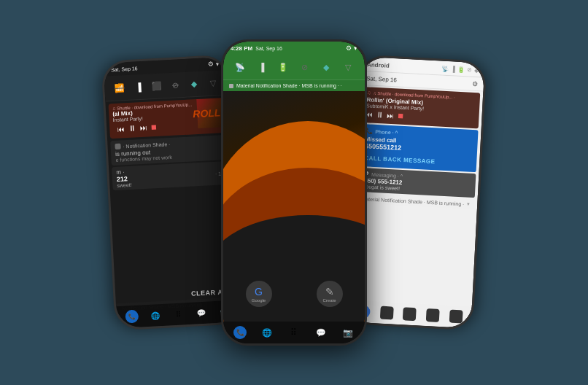 The height and width of the screenshot is (385, 588). What do you see at coordinates (218, 63) in the screenshot?
I see `expand-icon: ▾` at bounding box center [218, 63].